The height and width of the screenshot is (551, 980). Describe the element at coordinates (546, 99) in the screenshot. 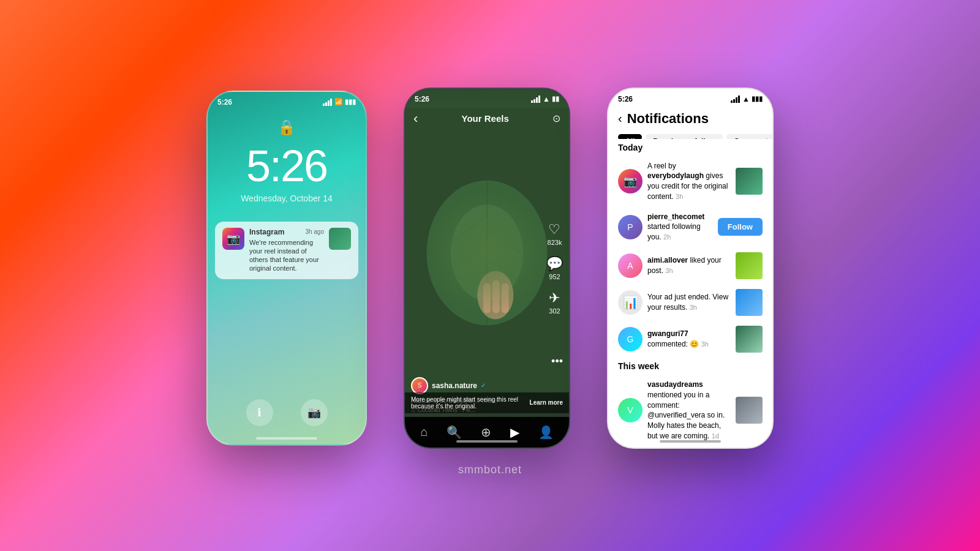

I see `wifi-icon-2: ▲` at that location.